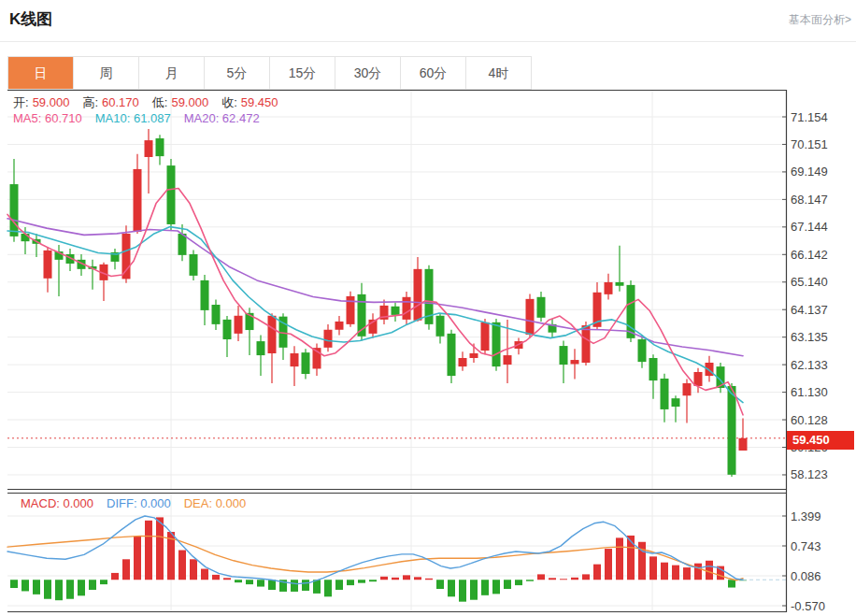  I want to click on axis-tick-label: 65.140, so click(809, 282).